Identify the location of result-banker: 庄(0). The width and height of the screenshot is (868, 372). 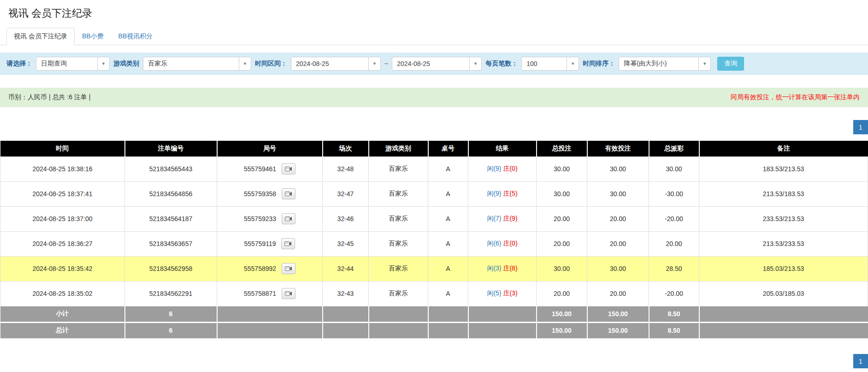
(510, 168).